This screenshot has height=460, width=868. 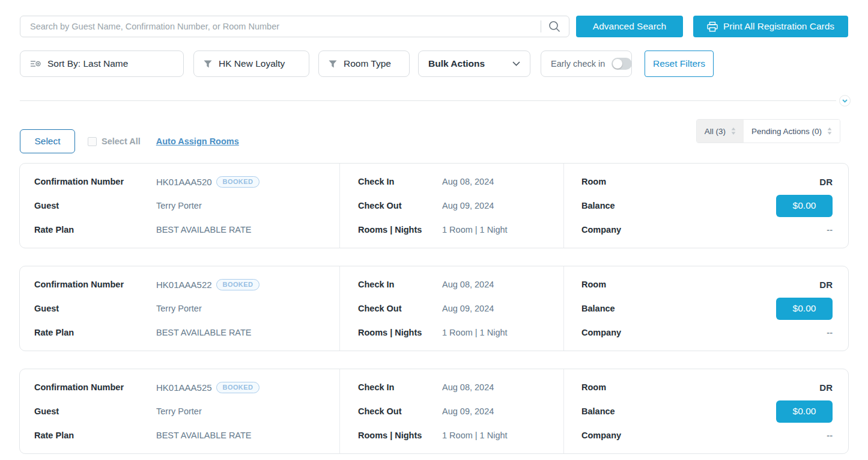 What do you see at coordinates (679, 64) in the screenshot?
I see `reset-filters-button: Reset Filters` at bounding box center [679, 64].